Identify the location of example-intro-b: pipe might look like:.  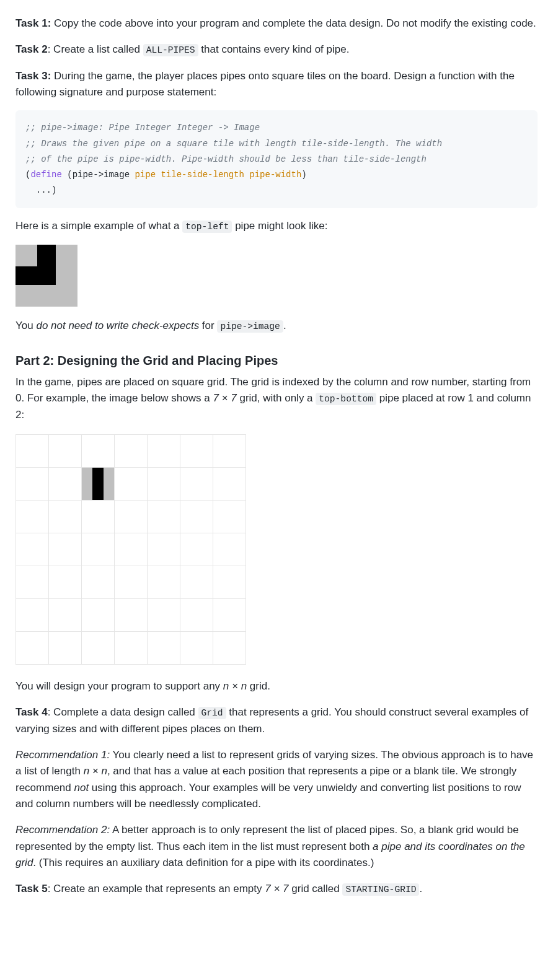
(280, 225).